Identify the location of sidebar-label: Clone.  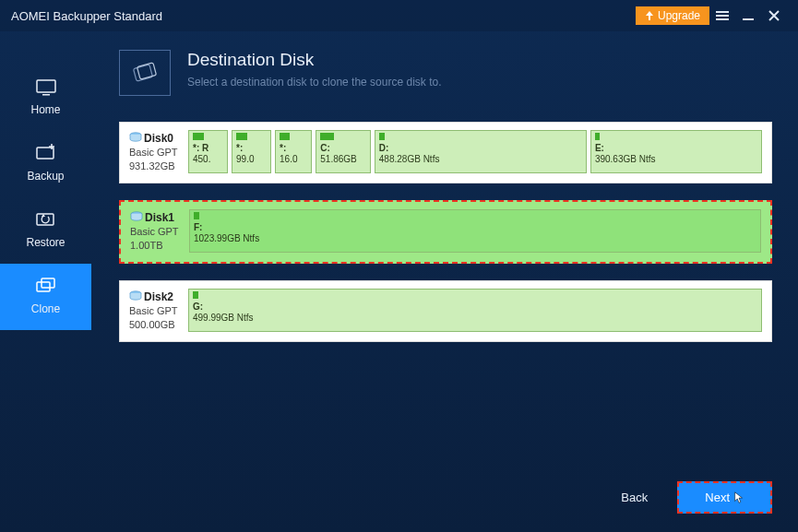
(46, 309).